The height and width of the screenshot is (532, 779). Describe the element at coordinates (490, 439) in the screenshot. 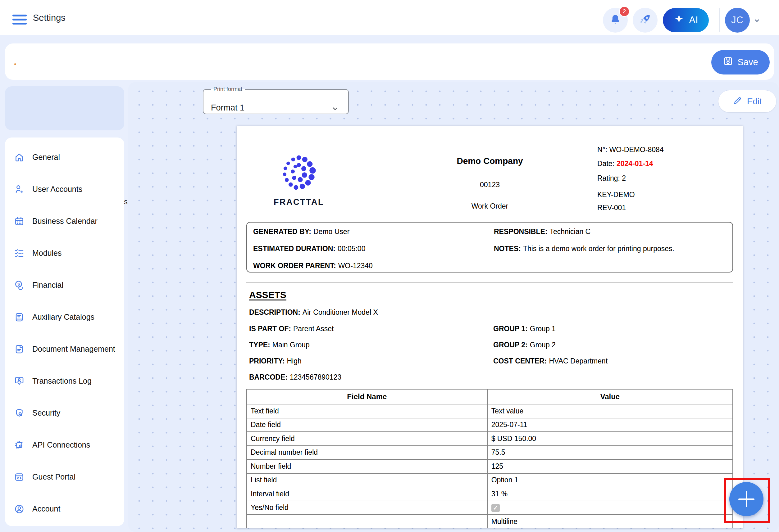

I see `table-row: Currency field$ USD 150.00` at that location.